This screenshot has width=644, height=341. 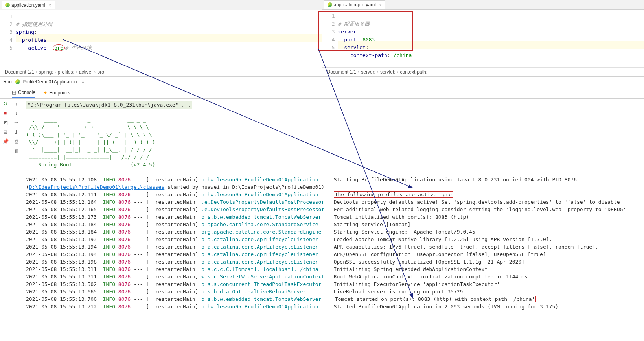 I want to click on console-icon: ▤, so click(x=14, y=92).